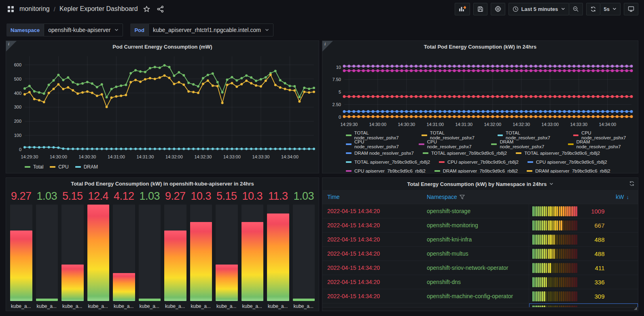 The height and width of the screenshot is (316, 644). What do you see at coordinates (161, 9) in the screenshot?
I see `share-icon` at bounding box center [161, 9].